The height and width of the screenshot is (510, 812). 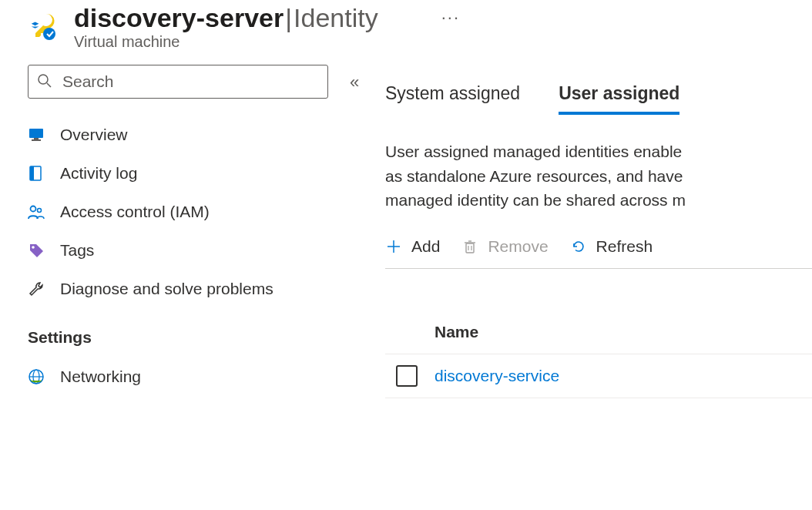 What do you see at coordinates (36, 377) in the screenshot?
I see `globe-icon` at bounding box center [36, 377].